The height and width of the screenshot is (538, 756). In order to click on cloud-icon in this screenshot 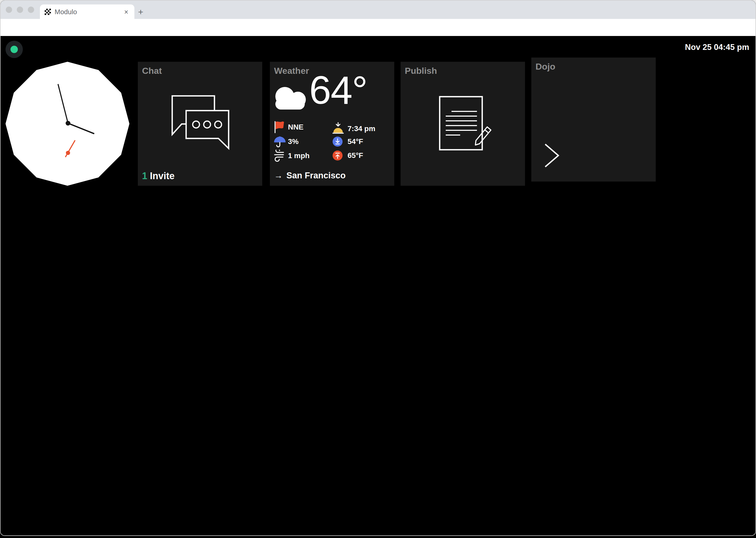, I will do `click(290, 99)`.